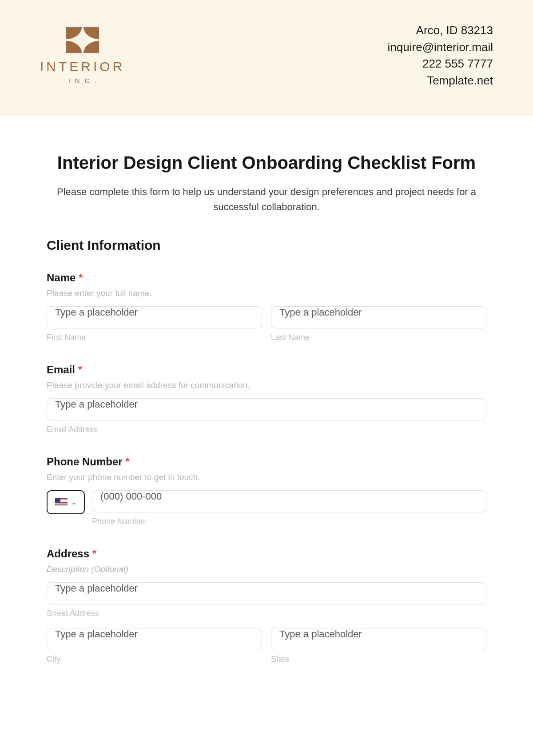 The image size is (533, 756). Describe the element at coordinates (266, 491) in the screenshot. I see `field-phone: Phone Number * Enter your phone number t…` at that location.